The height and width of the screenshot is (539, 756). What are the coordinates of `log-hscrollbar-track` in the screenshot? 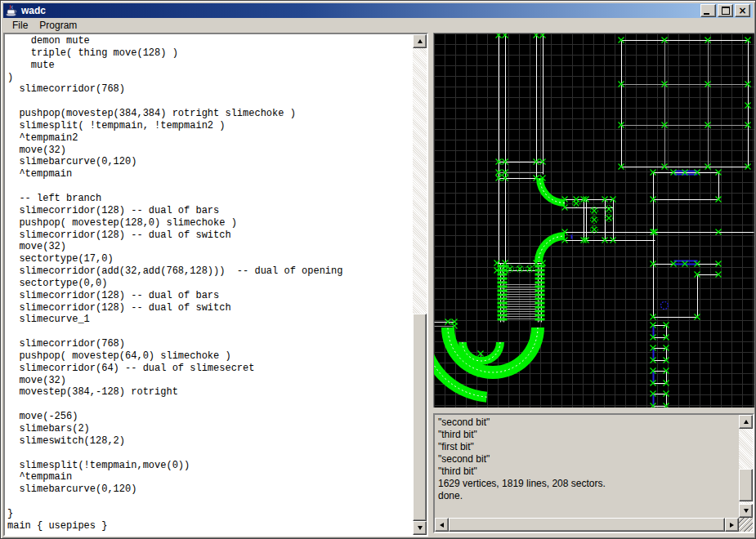 It's located at (587, 524).